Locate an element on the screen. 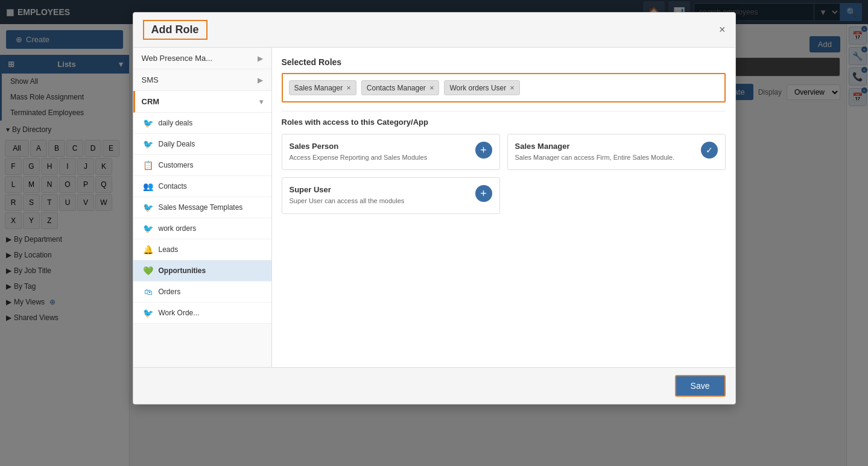 The height and width of the screenshot is (466, 868). role-card-sales-manager: Sales Manager Sales Manager can access F… is located at coordinates (616, 152).